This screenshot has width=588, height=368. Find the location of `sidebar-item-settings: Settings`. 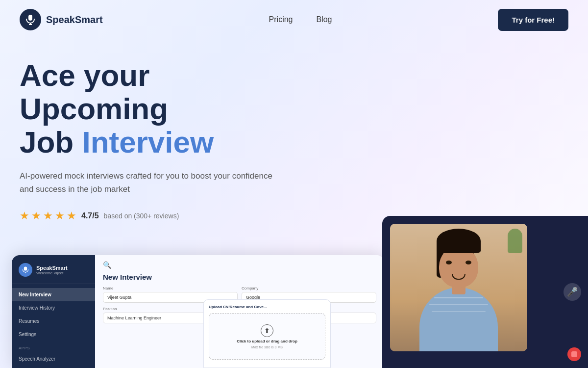

sidebar-item-settings: Settings is located at coordinates (53, 335).